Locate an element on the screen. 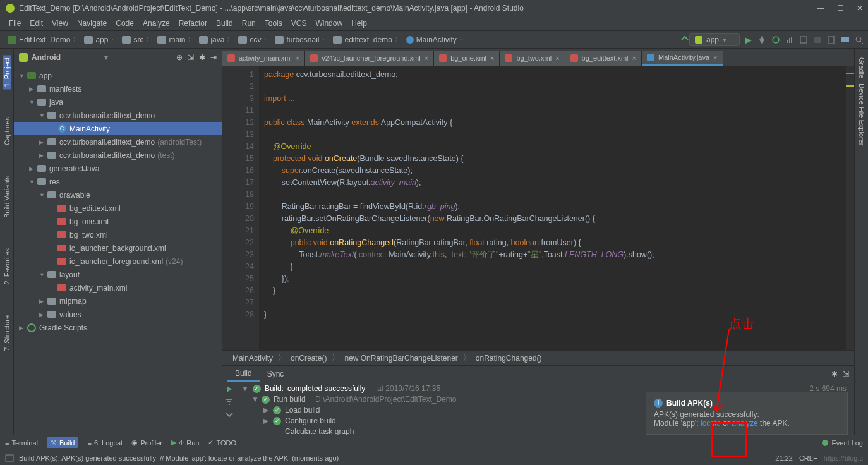 The height and width of the screenshot is (465, 868). bc-new-onratingbarchangelistener: new OnRatingBarChangeListener is located at coordinates (401, 358).